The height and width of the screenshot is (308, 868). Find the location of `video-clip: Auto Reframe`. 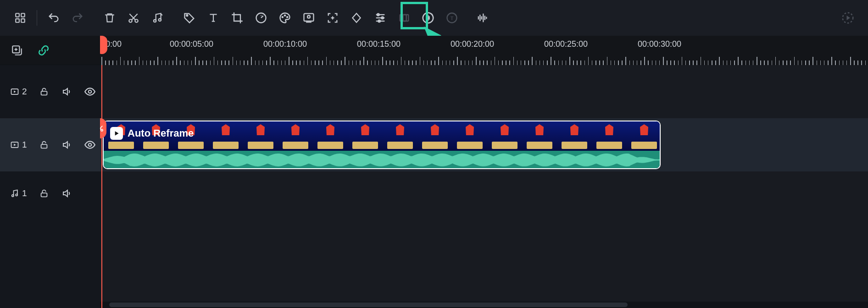

video-clip: Auto Reframe is located at coordinates (382, 145).